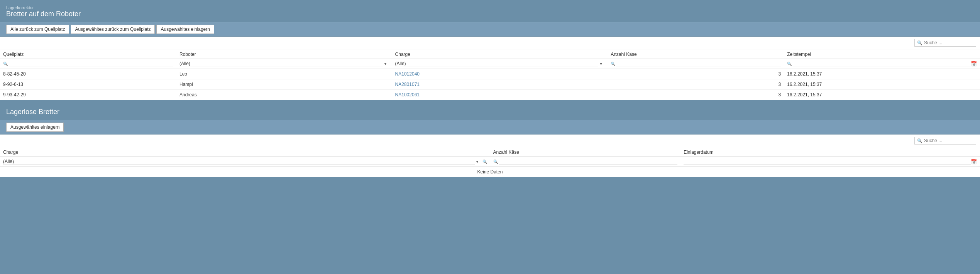  I want to click on col-header-charge: Charge, so click(500, 54).